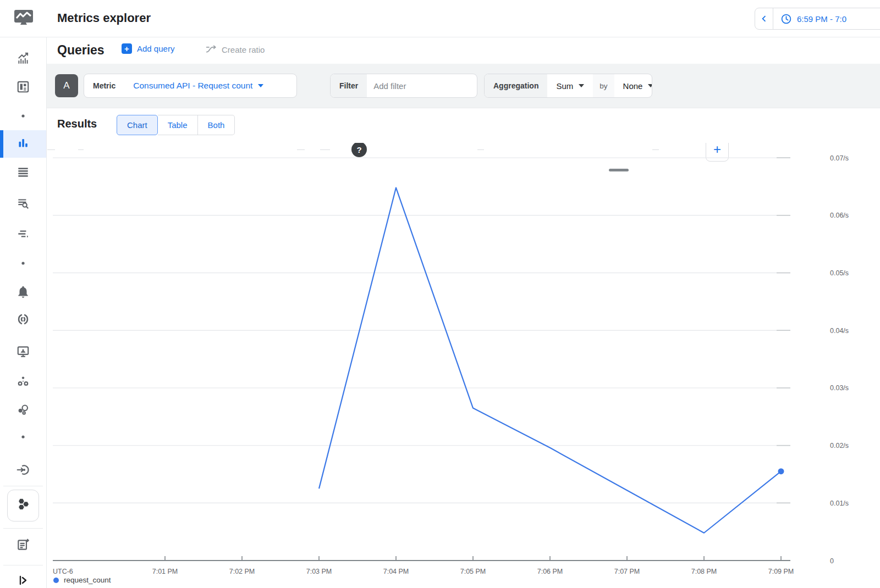 The image size is (880, 588). I want to click on svg-text: 0.06/s, so click(839, 215).